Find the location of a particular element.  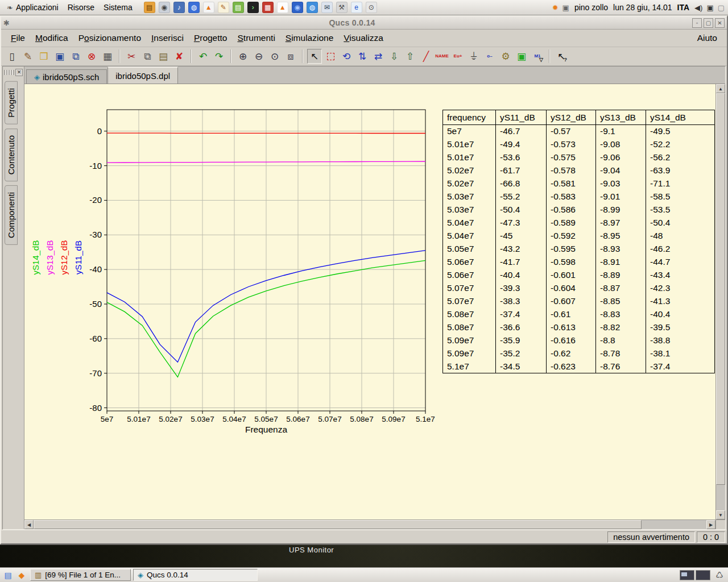

keyboard-layout-indicator: ITA is located at coordinates (684, 7).